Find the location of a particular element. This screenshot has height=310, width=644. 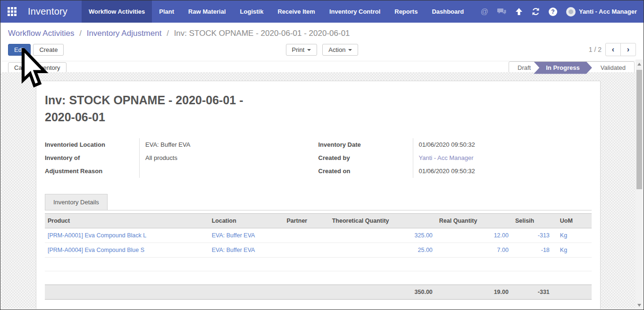

table-spacer is located at coordinates (318, 278).